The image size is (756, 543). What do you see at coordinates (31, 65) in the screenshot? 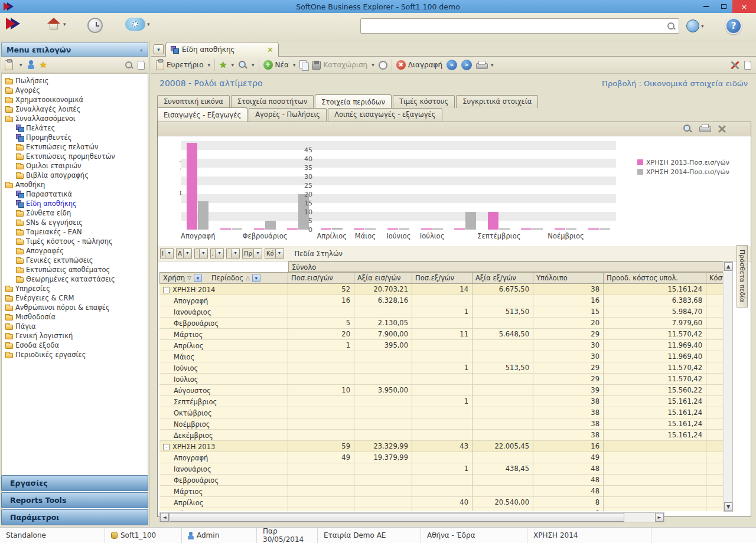
I see `user-menu-icon` at bounding box center [31, 65].